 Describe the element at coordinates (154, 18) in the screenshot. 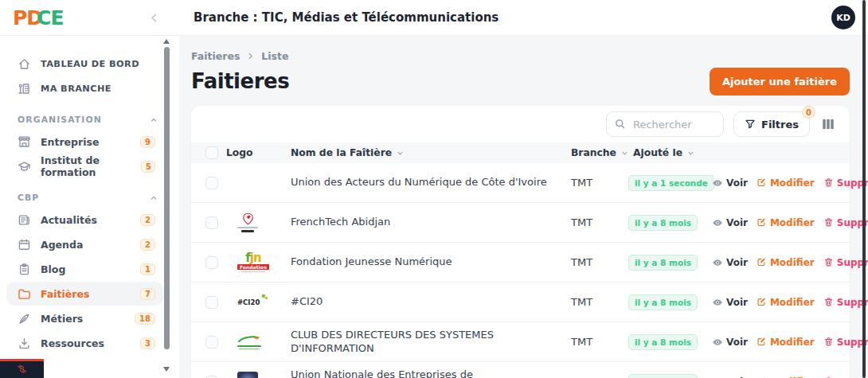

I see `chevron-left-icon` at that location.